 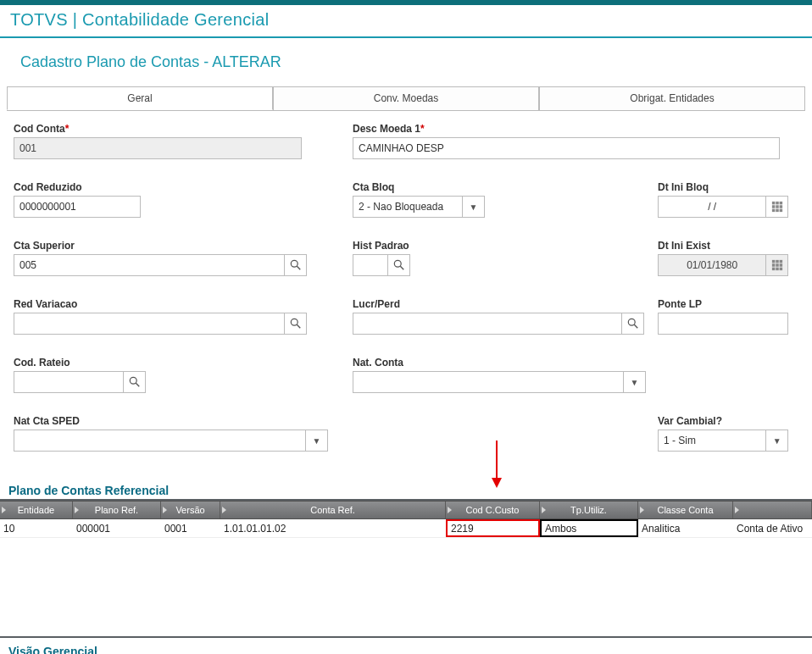 What do you see at coordinates (77, 207) in the screenshot?
I see `input-cod-reduzido: 0000000001` at bounding box center [77, 207].